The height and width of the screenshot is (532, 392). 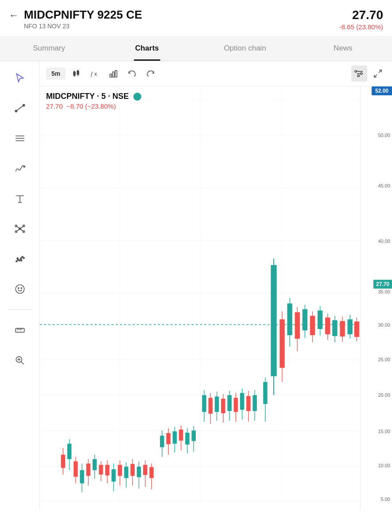 I want to click on chart-info-overlay: MIDCPNIFTY · 5 · NSE 27.70 −8.70 (−23.80…, so click(x=94, y=101).